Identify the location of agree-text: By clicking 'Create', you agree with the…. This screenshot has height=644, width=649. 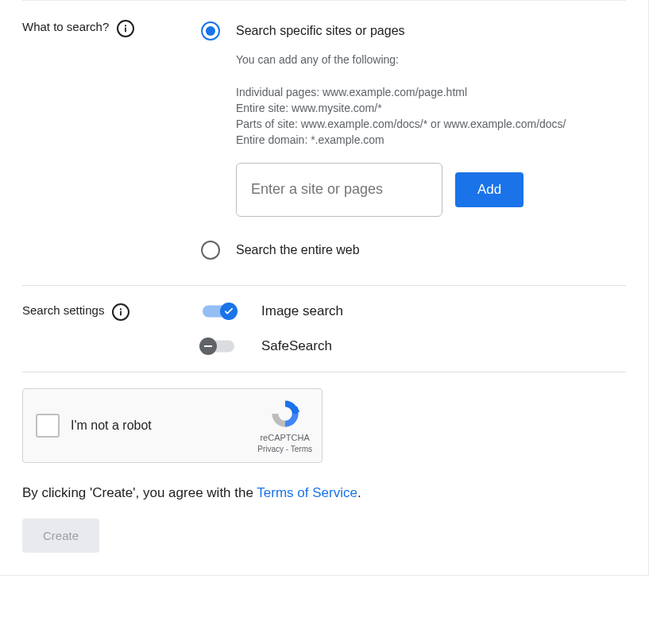
(324, 493).